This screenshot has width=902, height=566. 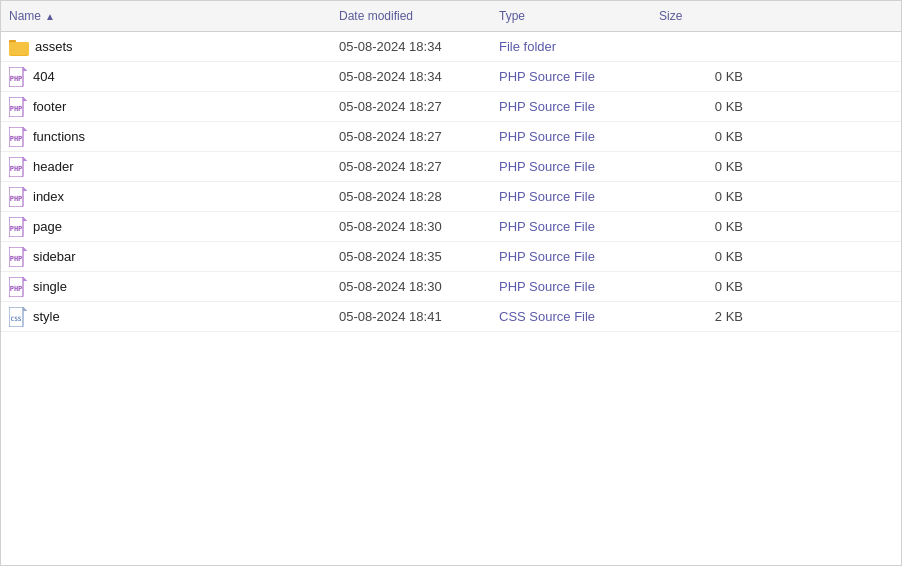 What do you see at coordinates (54, 46) in the screenshot?
I see `file-name-label: assets` at bounding box center [54, 46].